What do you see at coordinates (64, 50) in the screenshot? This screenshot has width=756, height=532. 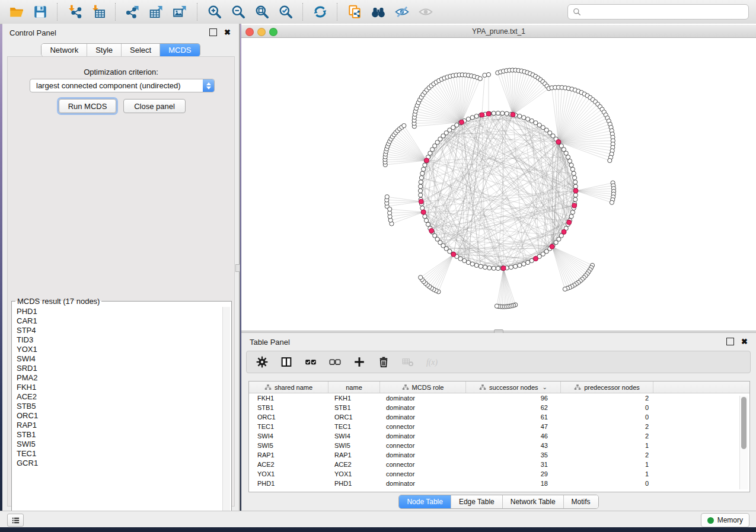 I see `tab-network: Network` at bounding box center [64, 50].